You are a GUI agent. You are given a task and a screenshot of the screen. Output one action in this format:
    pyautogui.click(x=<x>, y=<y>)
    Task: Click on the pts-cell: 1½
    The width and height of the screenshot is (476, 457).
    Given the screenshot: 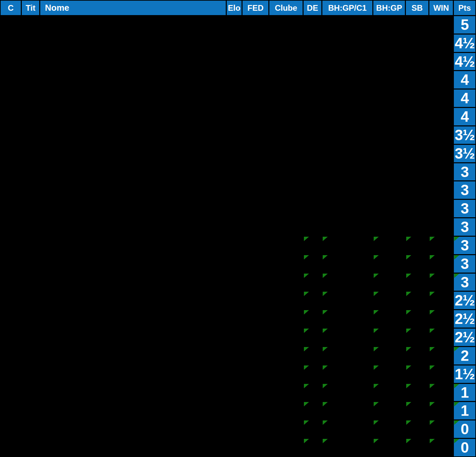 What is the action you would take?
    pyautogui.click(x=465, y=374)
    